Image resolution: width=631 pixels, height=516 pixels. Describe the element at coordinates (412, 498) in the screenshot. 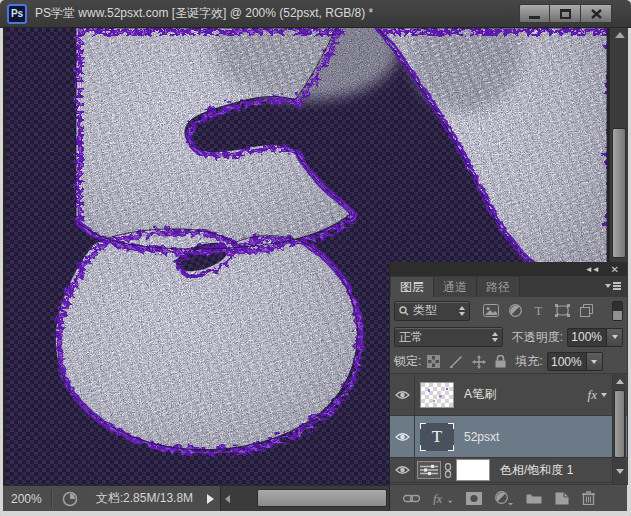

I see `link-layers-icon` at that location.